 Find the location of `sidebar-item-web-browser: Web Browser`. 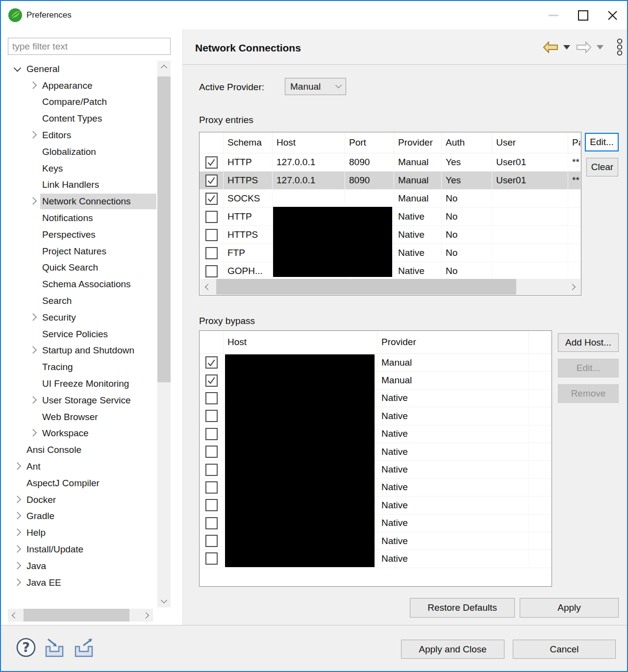

sidebar-item-web-browser: Web Browser is located at coordinates (82, 417).